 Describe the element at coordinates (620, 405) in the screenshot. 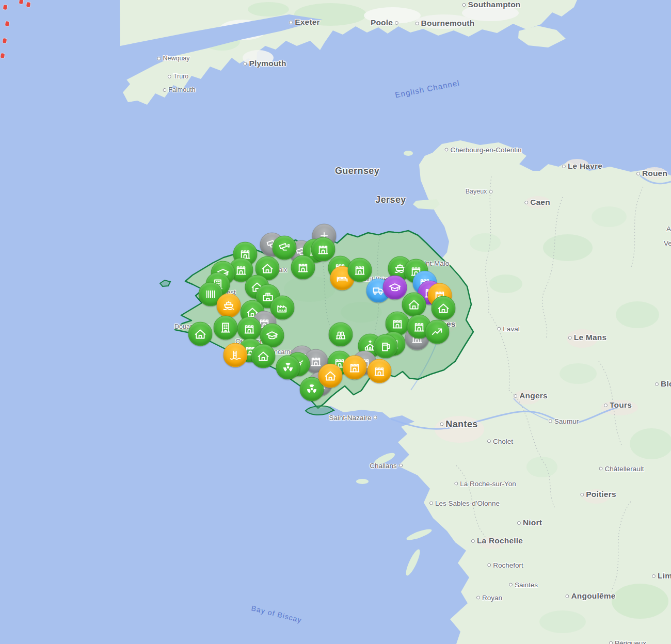

I see `city-label-text: Tours` at that location.